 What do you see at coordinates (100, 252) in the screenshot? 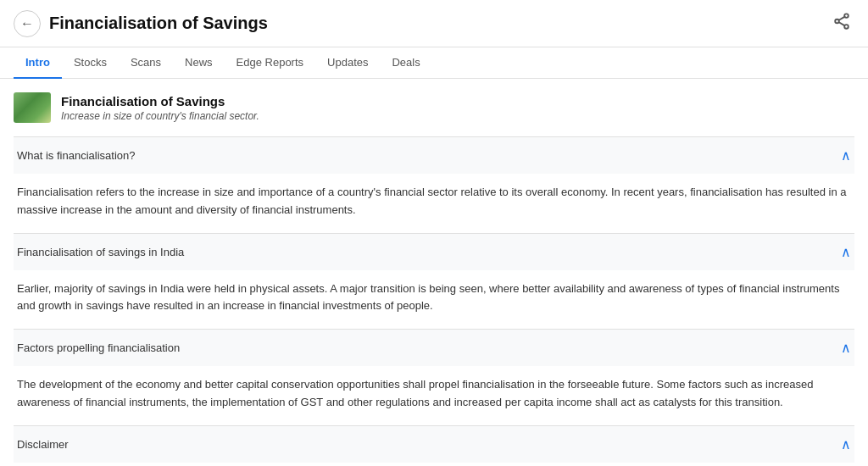
I see `accordion-label-2: Financialisation of savings in India` at bounding box center [100, 252].